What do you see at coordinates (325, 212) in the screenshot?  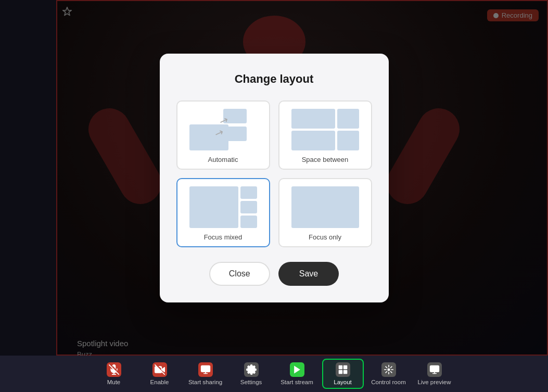 I see `layout-option-focus-only: Focus only` at bounding box center [325, 212].